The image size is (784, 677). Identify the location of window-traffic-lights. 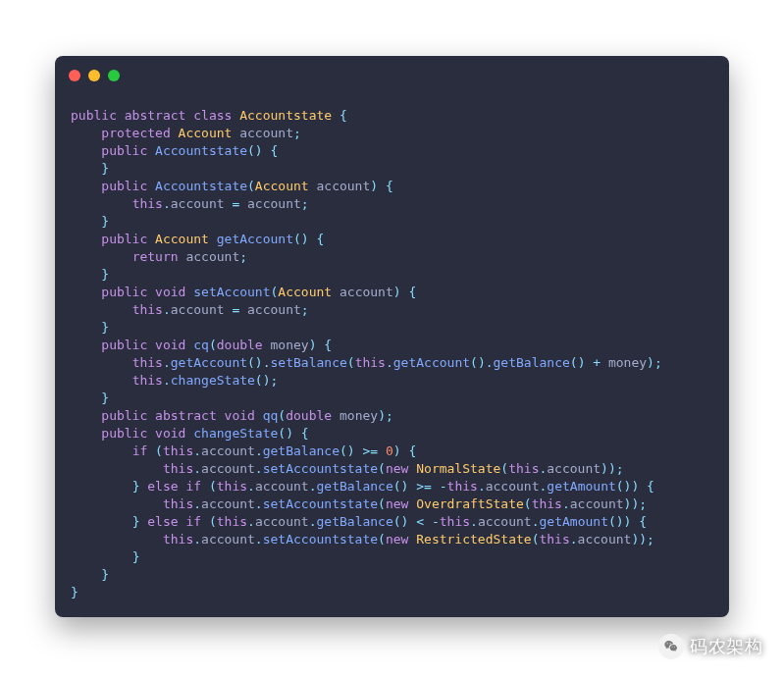
(94, 76).